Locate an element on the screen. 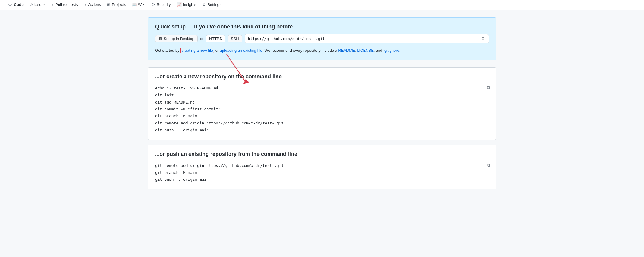 The width and height of the screenshot is (644, 257). creating-new-file-link: creating a new file is located at coordinates (197, 50).